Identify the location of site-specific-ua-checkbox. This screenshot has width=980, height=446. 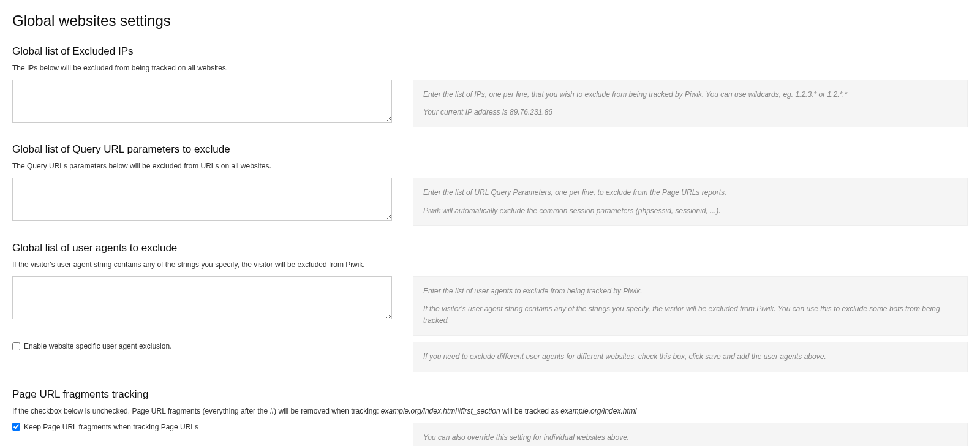
(16, 347).